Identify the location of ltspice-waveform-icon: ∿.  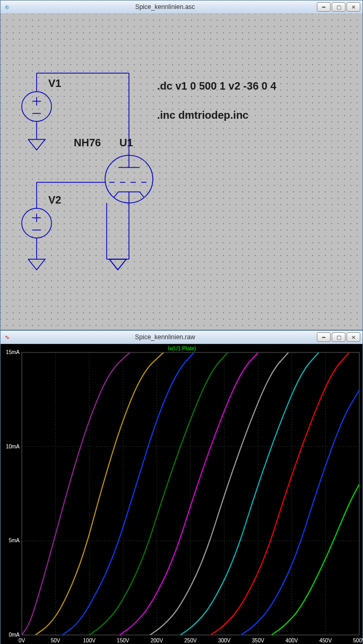
(7, 337).